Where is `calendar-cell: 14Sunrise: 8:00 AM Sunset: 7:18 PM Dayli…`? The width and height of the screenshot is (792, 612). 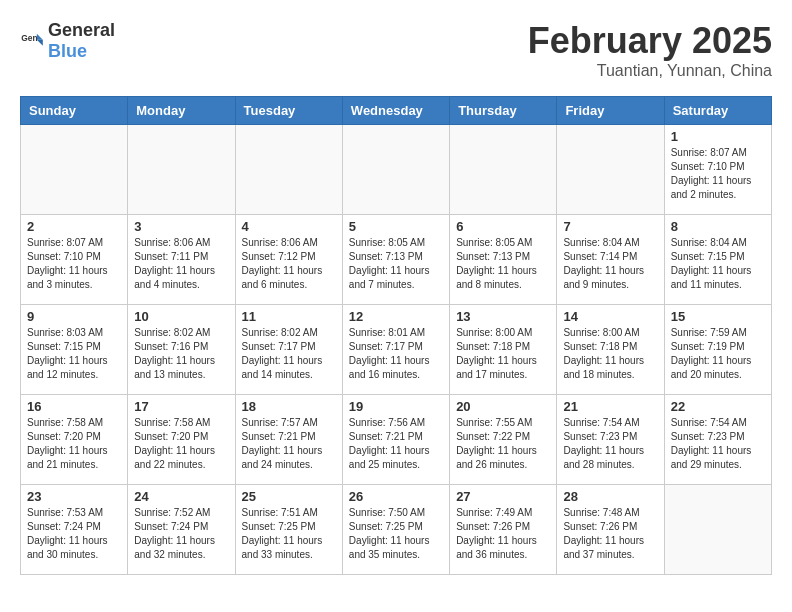 calendar-cell: 14Sunrise: 8:00 AM Sunset: 7:18 PM Dayli… is located at coordinates (610, 350).